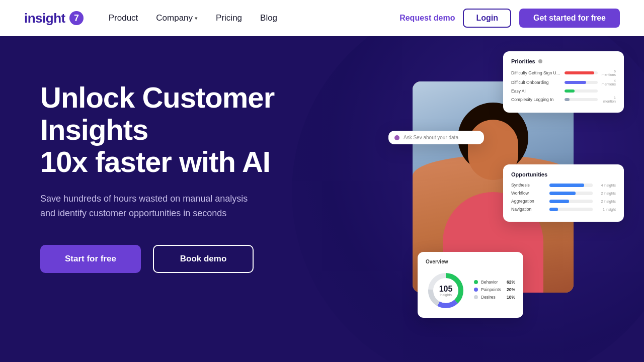 Image resolution: width=644 pixels, height=362 pixels. What do you see at coordinates (564, 82) in the screenshot?
I see `priority-row-2: Difficult Onboarding 4 mentions` at bounding box center [564, 82].